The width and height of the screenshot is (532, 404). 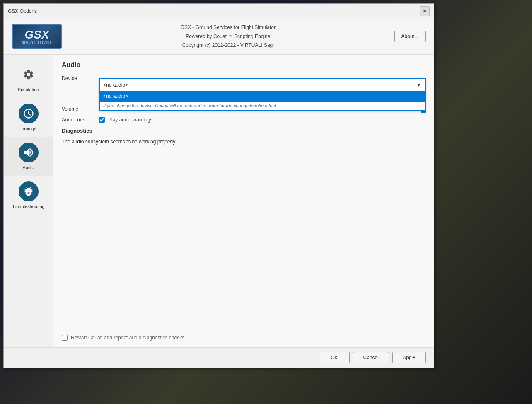 I want to click on panel-title: Audio, so click(x=244, y=65).